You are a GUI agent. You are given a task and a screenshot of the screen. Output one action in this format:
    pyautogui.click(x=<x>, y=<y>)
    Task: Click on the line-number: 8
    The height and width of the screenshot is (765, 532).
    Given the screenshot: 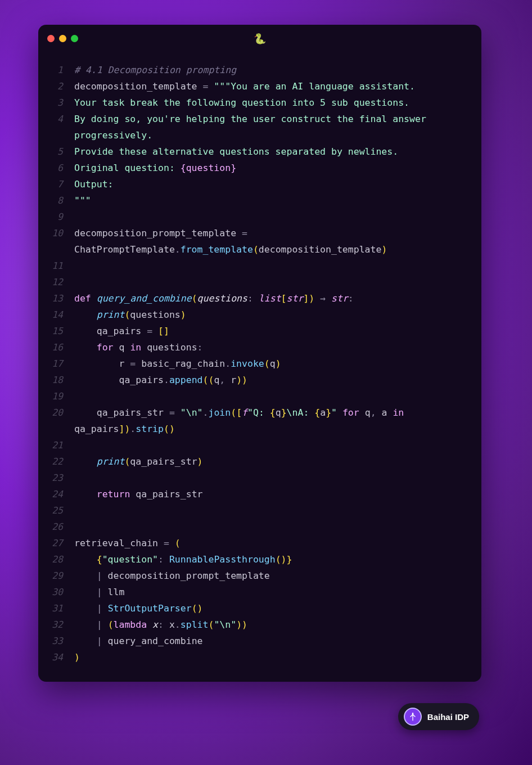 What is the action you would take?
    pyautogui.click(x=55, y=200)
    